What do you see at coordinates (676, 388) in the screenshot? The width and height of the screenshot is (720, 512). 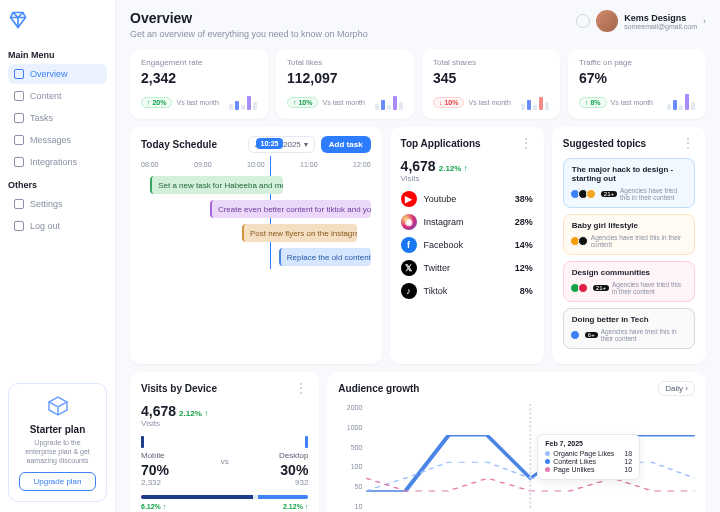 I see `period-selector: Daily ›` at bounding box center [676, 388].